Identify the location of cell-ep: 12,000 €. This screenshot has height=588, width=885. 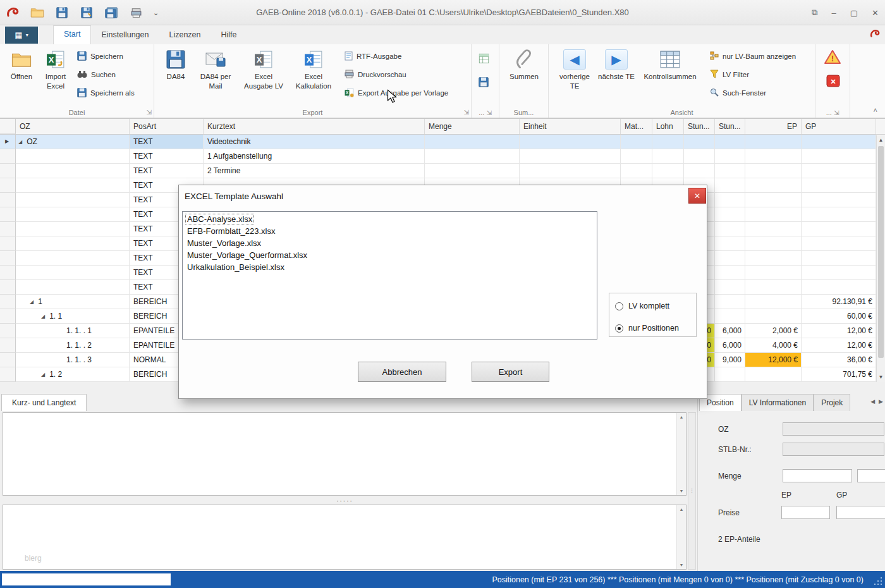
(774, 360).